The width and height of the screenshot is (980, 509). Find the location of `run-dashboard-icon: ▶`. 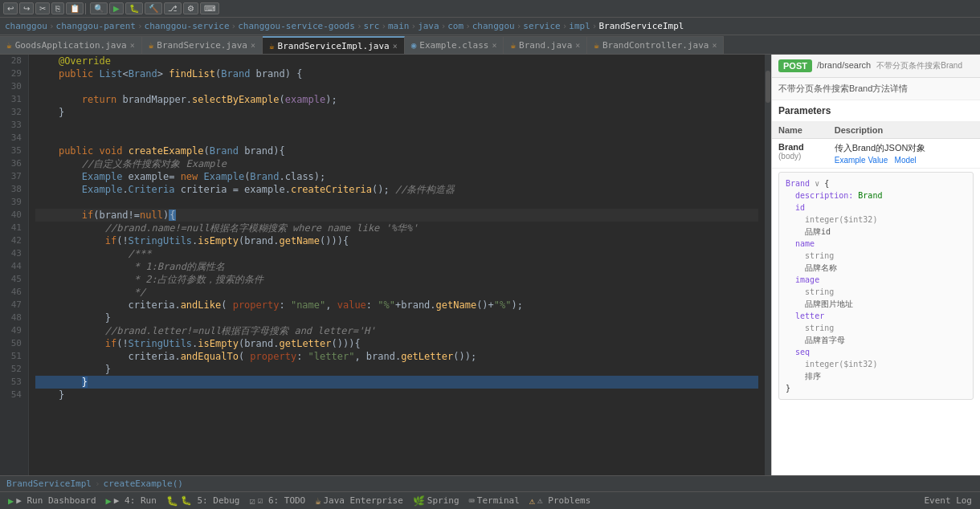

run-dashboard-icon: ▶ is located at coordinates (11, 501).